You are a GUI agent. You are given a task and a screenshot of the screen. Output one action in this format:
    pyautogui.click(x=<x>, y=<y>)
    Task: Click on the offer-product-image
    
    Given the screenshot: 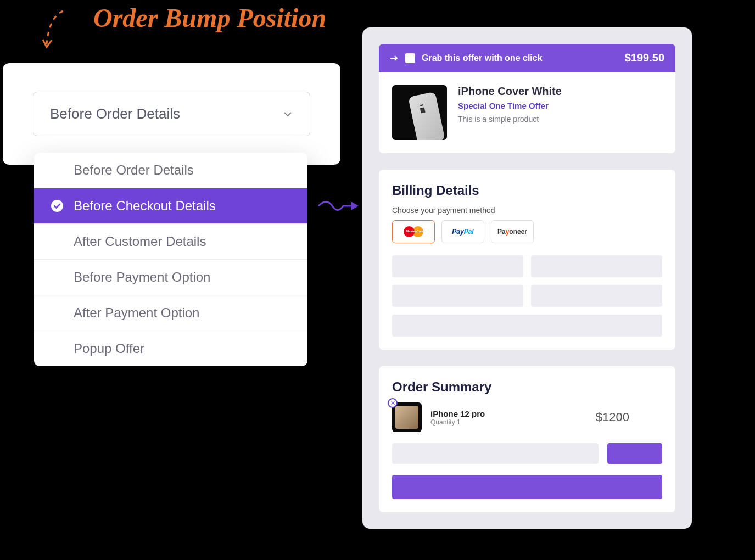 What is the action you would take?
    pyautogui.click(x=420, y=113)
    